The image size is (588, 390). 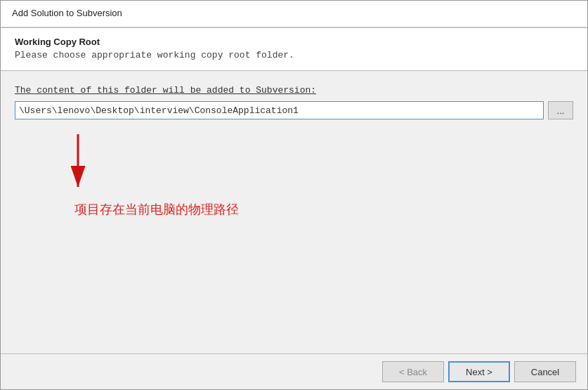 What do you see at coordinates (294, 49) in the screenshot?
I see `header-section: Working Copy Root Please choose appropri…` at bounding box center [294, 49].